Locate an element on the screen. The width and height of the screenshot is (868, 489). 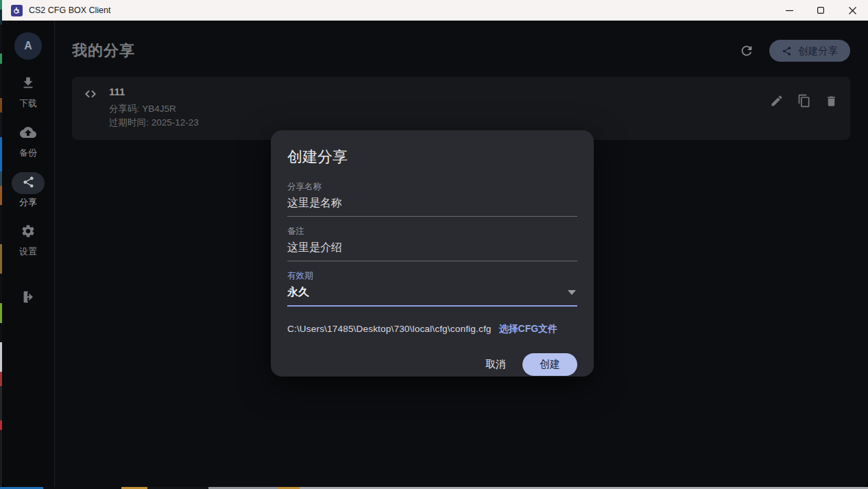
delete-button is located at coordinates (831, 103).